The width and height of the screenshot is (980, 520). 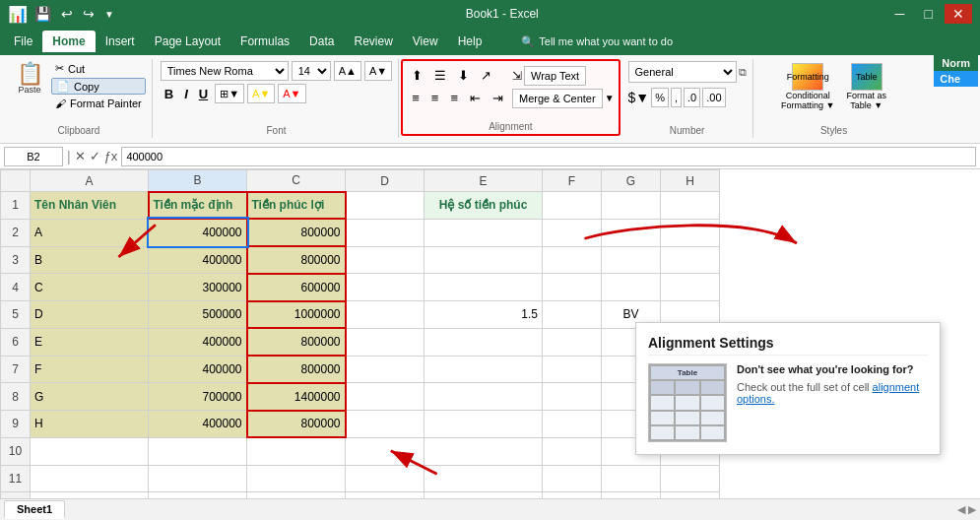 I want to click on cell-A7: F, so click(x=90, y=369).